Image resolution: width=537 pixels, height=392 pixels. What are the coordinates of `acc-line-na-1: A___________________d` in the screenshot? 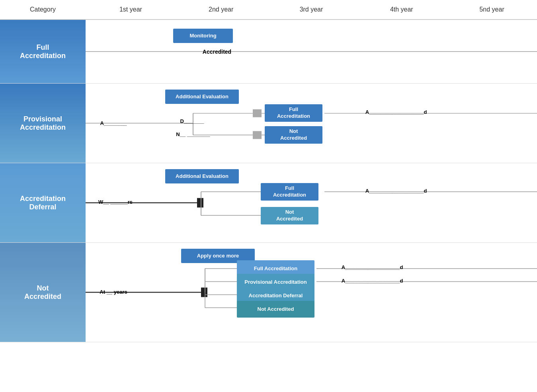 It's located at (372, 267).